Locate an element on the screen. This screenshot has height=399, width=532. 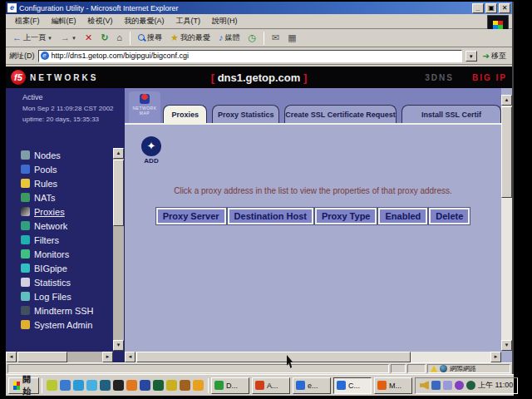
tab-create-ssl-certificate-request: Create SSL Certificate Request is located at coordinates (341, 114).